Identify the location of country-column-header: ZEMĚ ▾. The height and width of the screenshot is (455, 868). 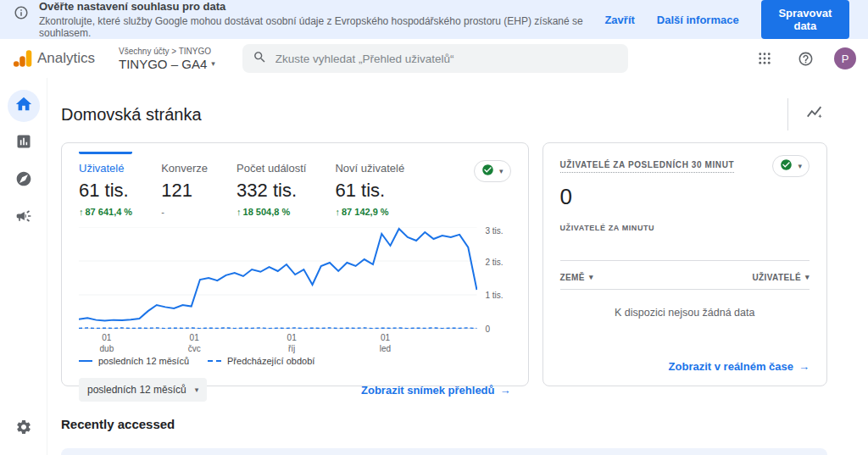
(576, 278).